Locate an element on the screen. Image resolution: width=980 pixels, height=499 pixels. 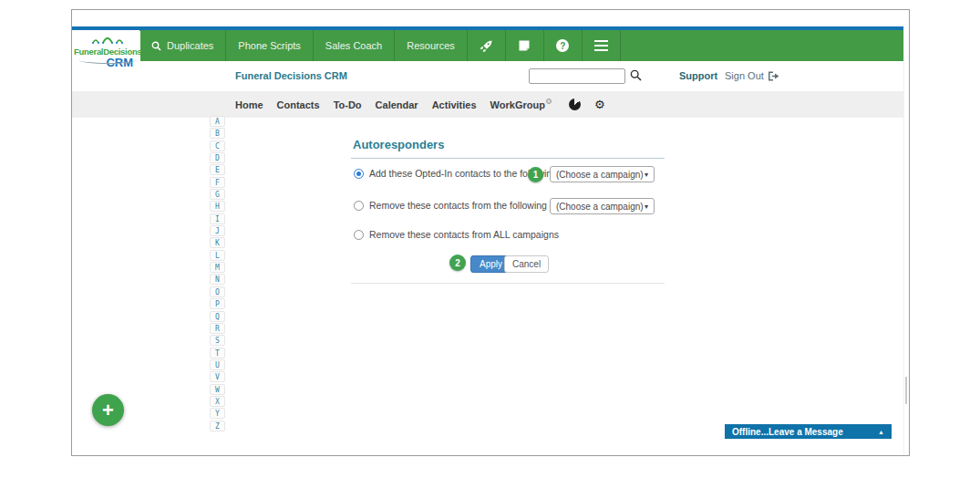
radio-remove-from-campaign is located at coordinates (359, 206).